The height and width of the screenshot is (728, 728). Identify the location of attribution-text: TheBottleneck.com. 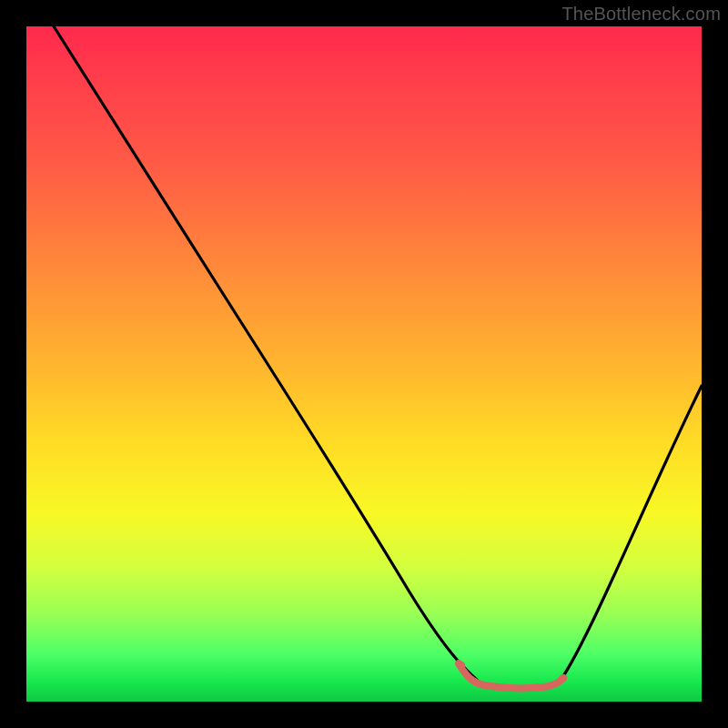
(641, 15).